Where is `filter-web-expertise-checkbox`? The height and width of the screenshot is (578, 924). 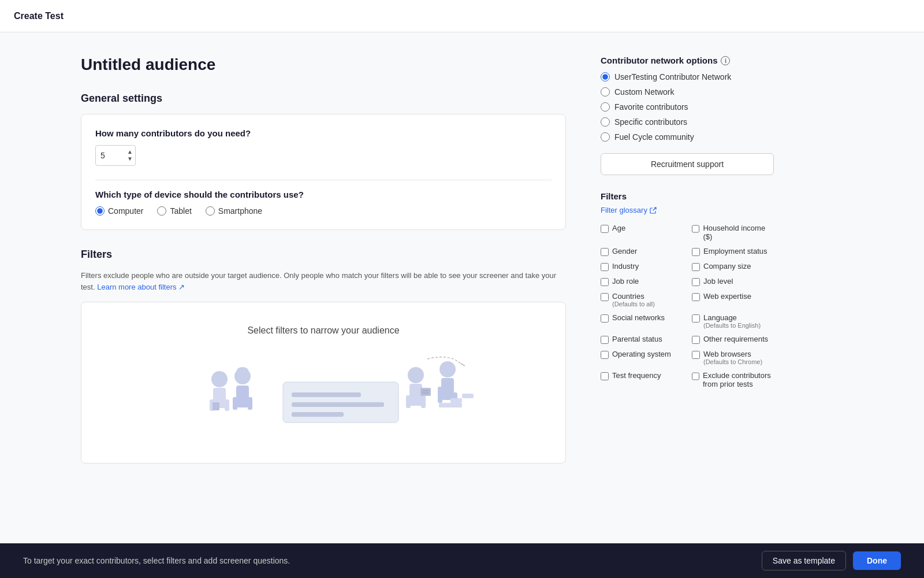
filter-web-expertise-checkbox is located at coordinates (696, 297).